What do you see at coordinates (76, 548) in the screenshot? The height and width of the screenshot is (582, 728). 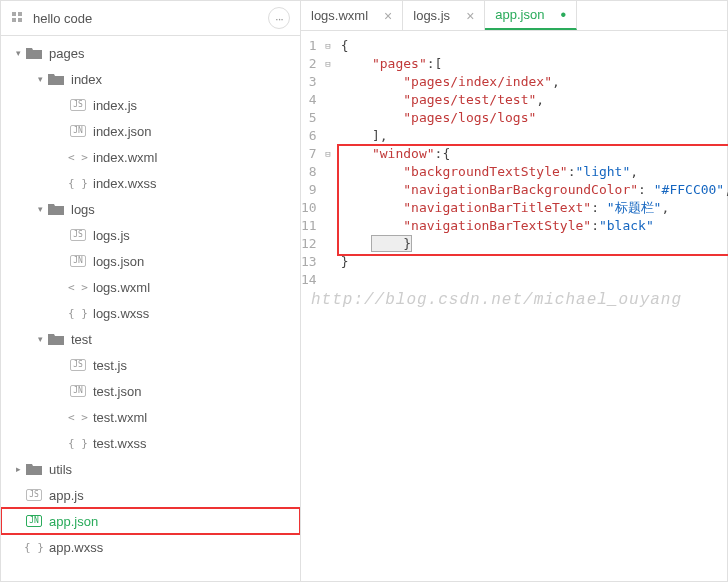 I see `file-label: app.wxss` at bounding box center [76, 548].